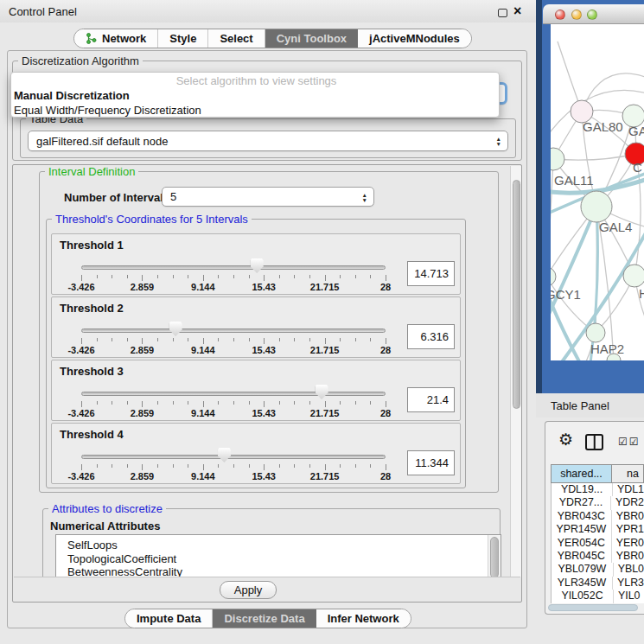  I want to click on tick-label: 9.144, so click(203, 476).